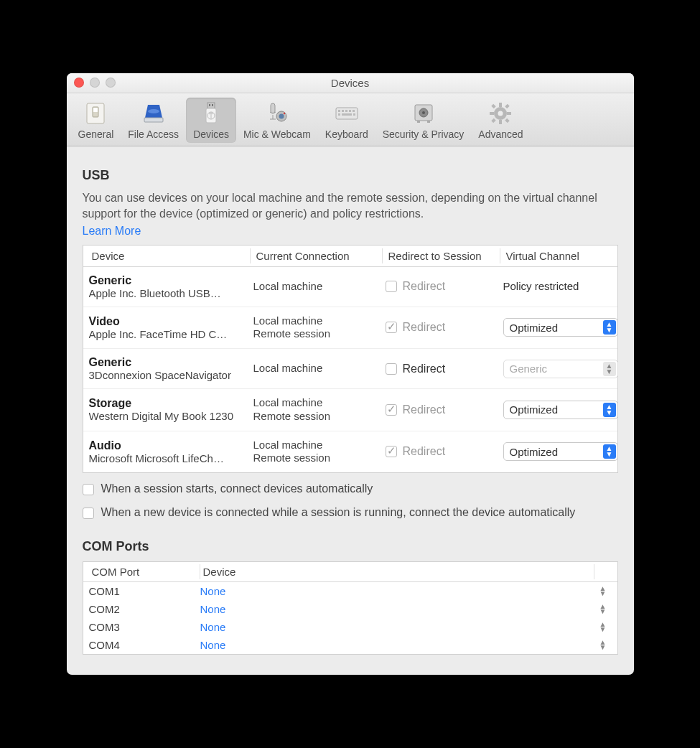  I want to click on com-port-name: COM2, so click(145, 609).